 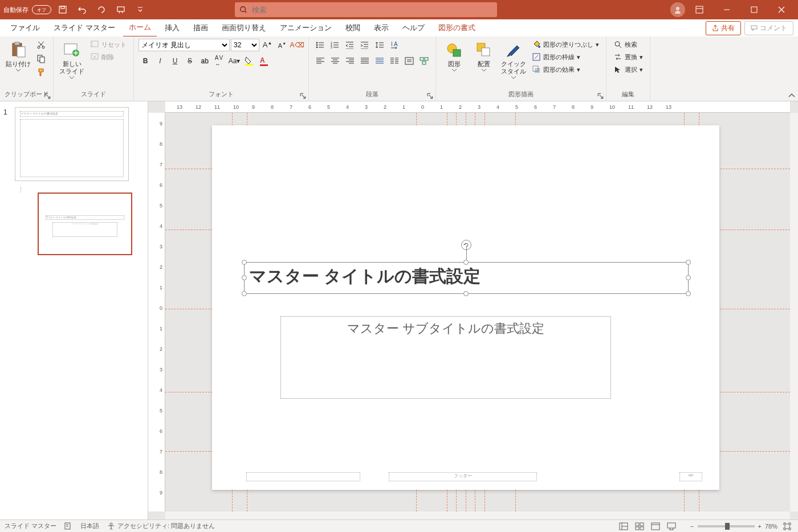 What do you see at coordinates (90, 526) in the screenshot?
I see `language-label: 日本語` at bounding box center [90, 526].